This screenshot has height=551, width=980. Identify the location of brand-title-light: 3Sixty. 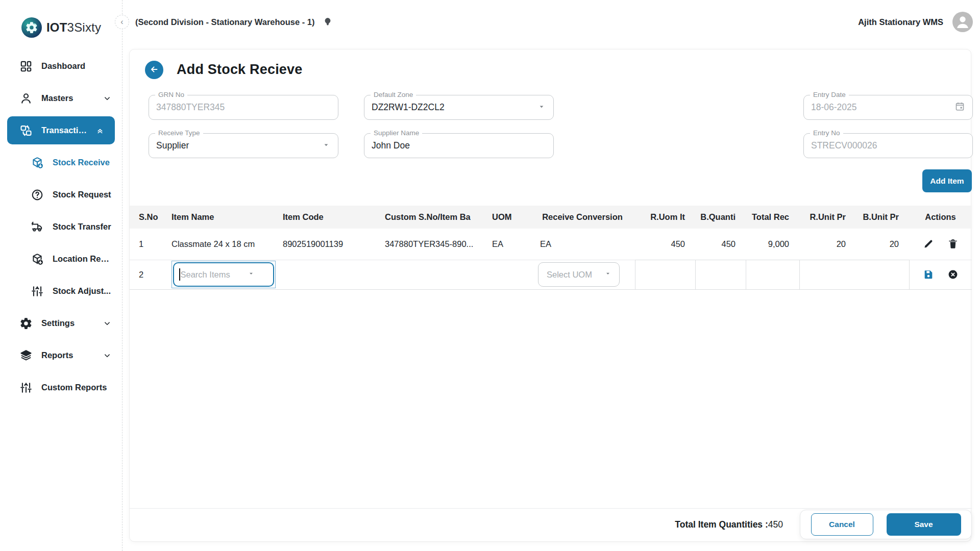
(85, 28).